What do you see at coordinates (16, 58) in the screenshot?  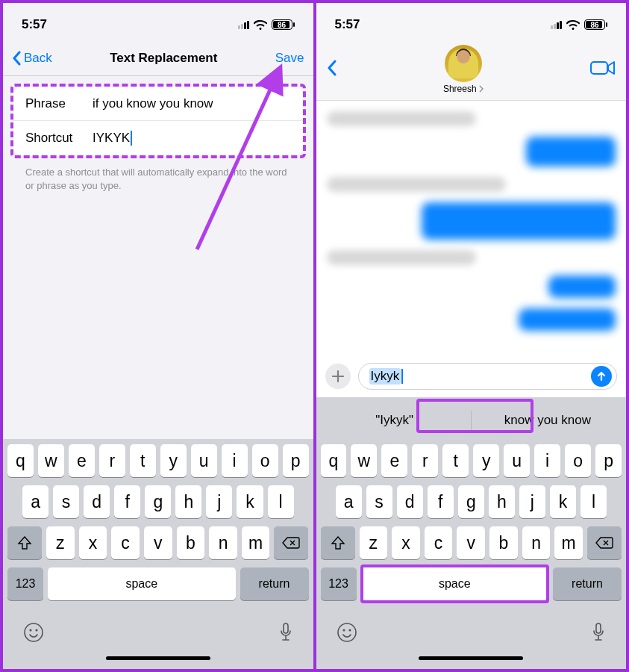 I see `chevron-left-icon` at bounding box center [16, 58].